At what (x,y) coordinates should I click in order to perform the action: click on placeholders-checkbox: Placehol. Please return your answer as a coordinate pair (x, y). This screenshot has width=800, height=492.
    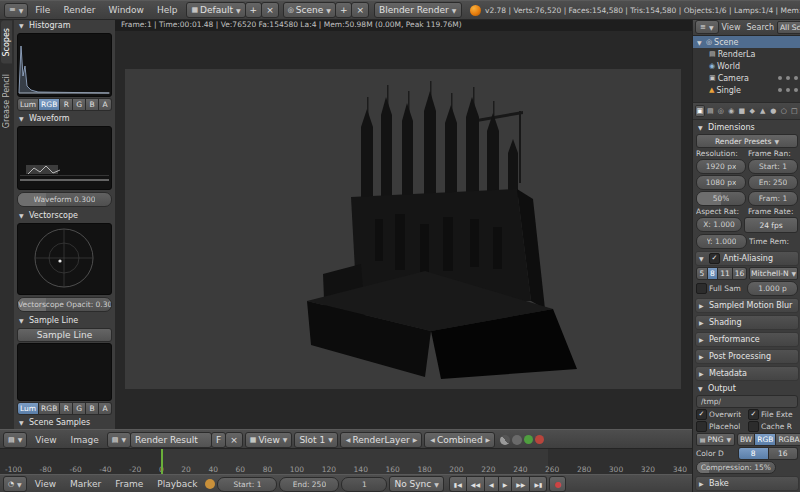
    Looking at the image, I should click on (721, 426).